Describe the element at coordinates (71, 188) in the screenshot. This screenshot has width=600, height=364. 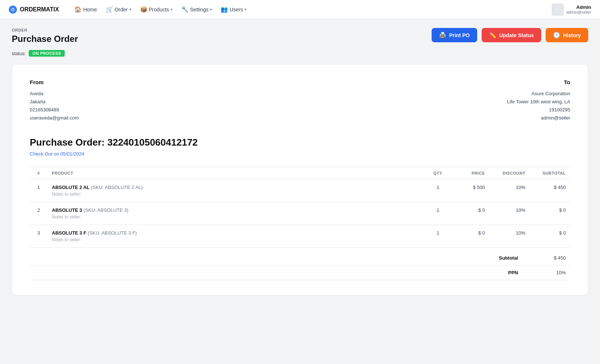
I see `product-name: ABSOLUTE 2 AL` at that location.